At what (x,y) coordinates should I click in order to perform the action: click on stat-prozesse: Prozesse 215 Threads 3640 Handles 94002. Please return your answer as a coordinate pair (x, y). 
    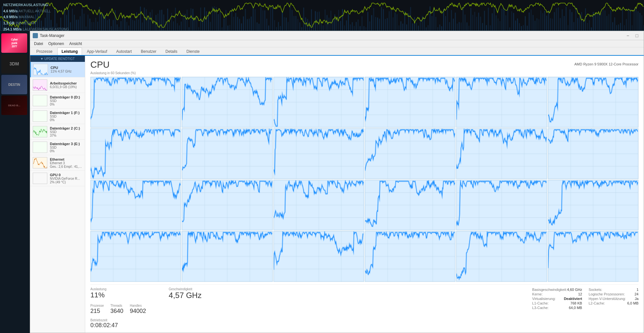
    Looking at the image, I should click on (118, 309).